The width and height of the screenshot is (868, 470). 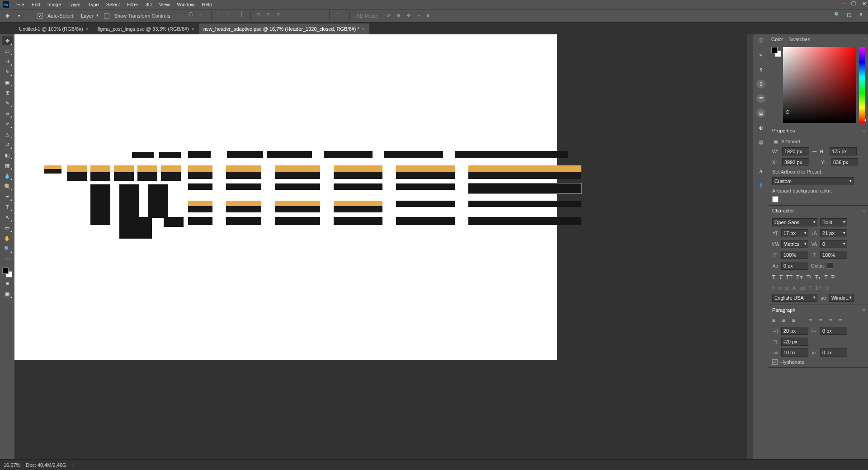 I want to click on font-family-dropdown: Open Sans, so click(x=795, y=222).